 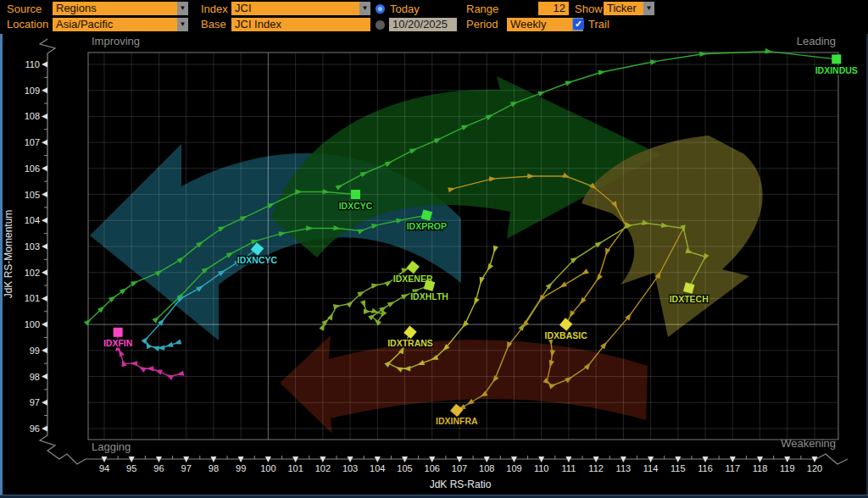 I want to click on x-tick-label: 116, so click(x=705, y=468).